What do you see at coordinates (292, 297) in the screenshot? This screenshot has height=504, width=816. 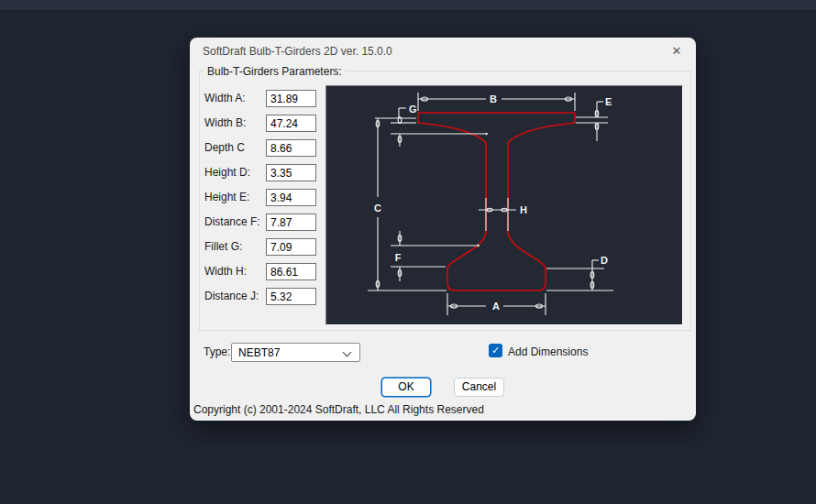 I see `distance-j-input` at bounding box center [292, 297].